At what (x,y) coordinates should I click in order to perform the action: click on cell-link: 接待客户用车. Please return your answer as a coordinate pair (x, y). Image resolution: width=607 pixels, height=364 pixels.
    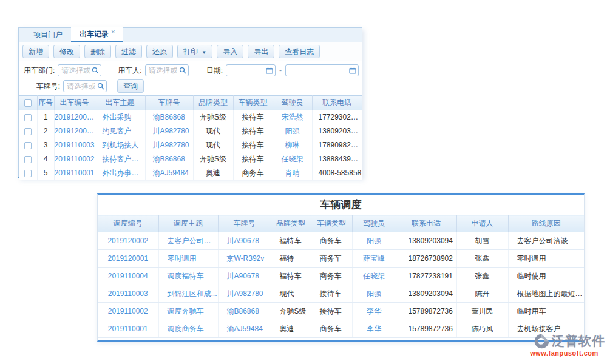
    Looking at the image, I should click on (120, 159).